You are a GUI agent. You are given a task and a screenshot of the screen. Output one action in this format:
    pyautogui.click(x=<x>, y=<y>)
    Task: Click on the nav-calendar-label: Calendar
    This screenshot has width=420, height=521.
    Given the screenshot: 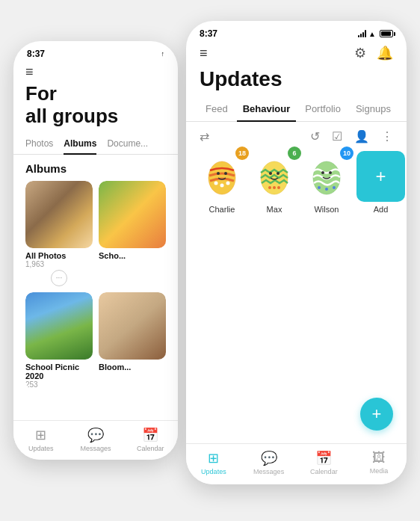 What is the action you would take?
    pyautogui.click(x=151, y=448)
    